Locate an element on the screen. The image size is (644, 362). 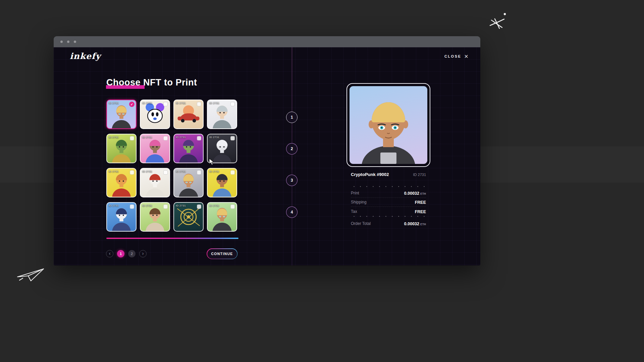
nft-grid: ID 2731✓ ID 2731 ID 2731 ID 2731 ID 2731… is located at coordinates (172, 166).